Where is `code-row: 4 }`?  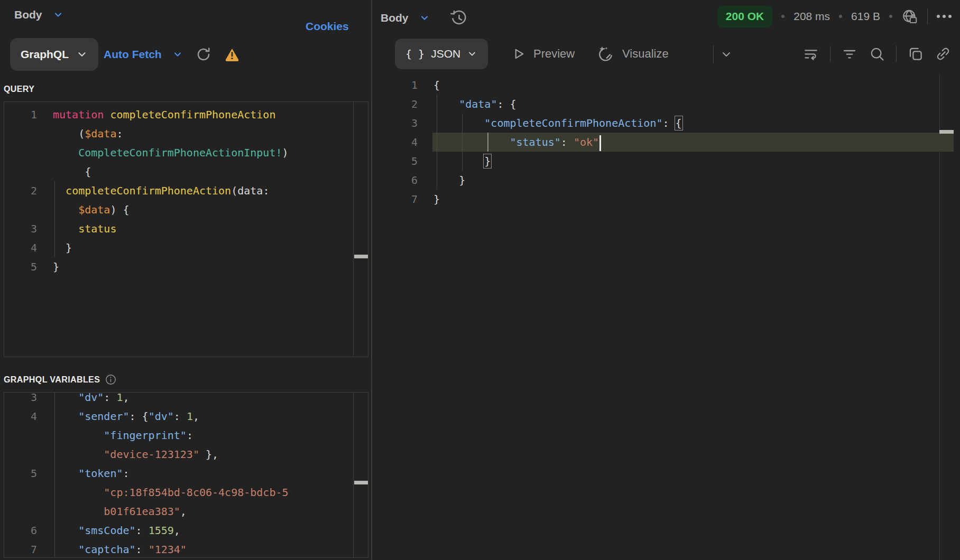
code-row: 4 } is located at coordinates (186, 248).